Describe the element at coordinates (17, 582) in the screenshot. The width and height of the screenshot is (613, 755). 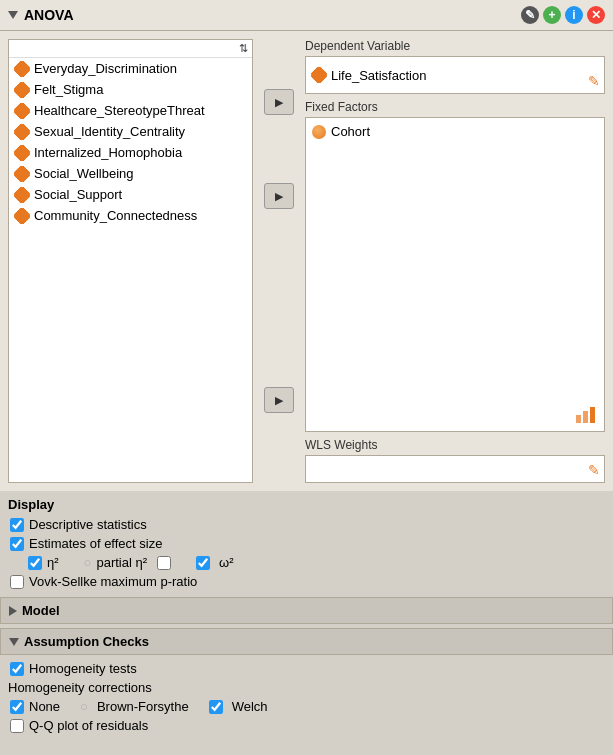
I see `vovk-checkbox` at that location.